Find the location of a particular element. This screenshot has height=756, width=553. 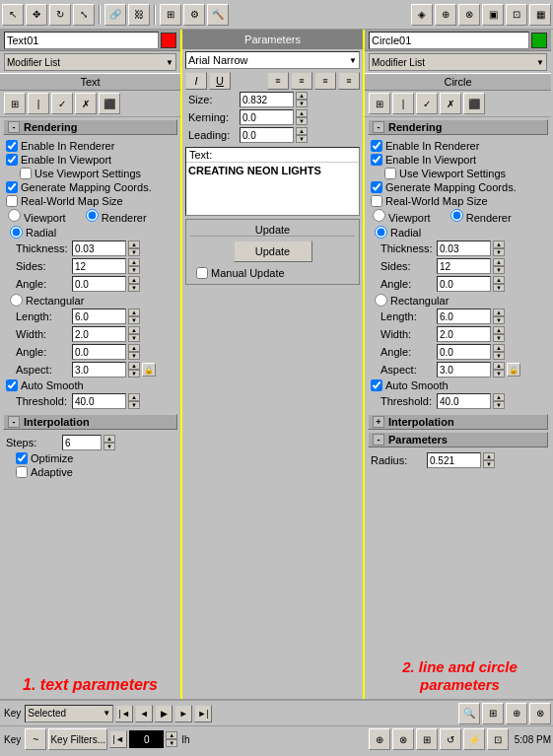

tools-3: ⊕ is located at coordinates (517, 714).